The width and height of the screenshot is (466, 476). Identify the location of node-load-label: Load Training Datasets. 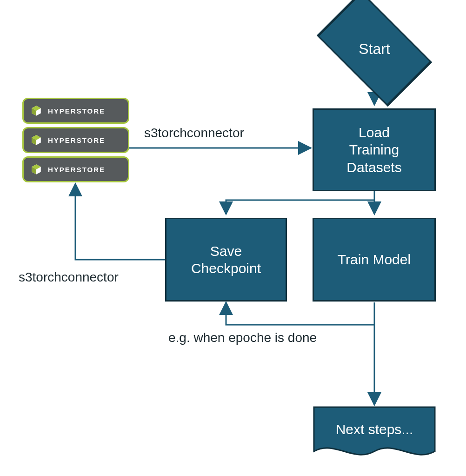
(374, 150).